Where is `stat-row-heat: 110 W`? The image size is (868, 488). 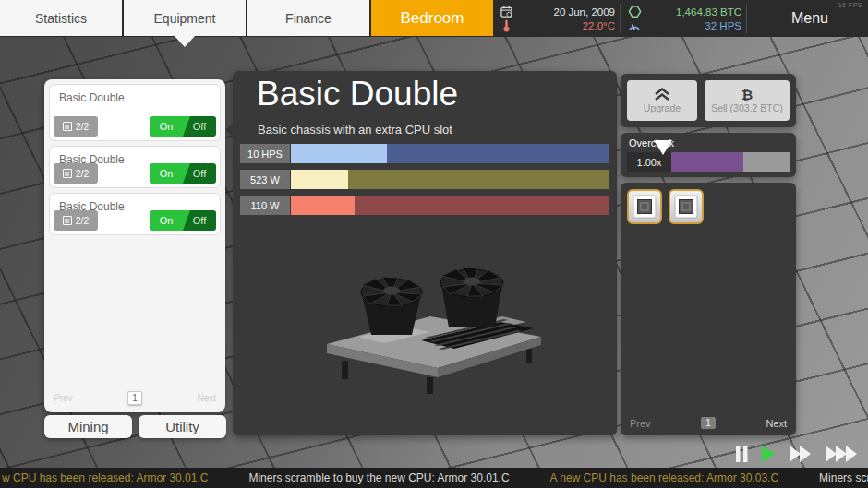
stat-row-heat: 110 W is located at coordinates (425, 205).